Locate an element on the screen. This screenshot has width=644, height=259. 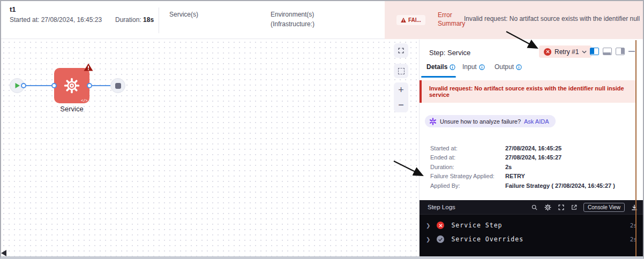
step-logs-toolbar: Console View is located at coordinates (585, 208).